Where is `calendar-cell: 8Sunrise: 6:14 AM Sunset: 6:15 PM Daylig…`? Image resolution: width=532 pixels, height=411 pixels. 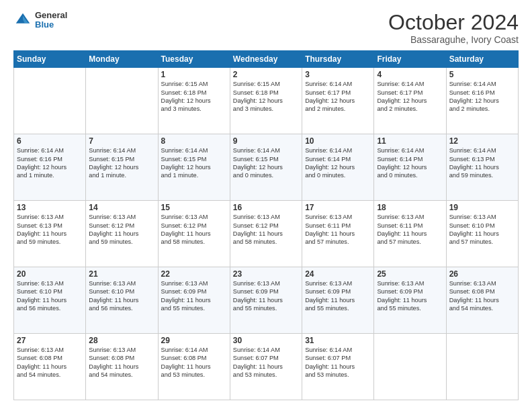
calendar-cell: 8Sunrise: 6:14 AM Sunset: 6:15 PM Daylig… is located at coordinates (193, 168).